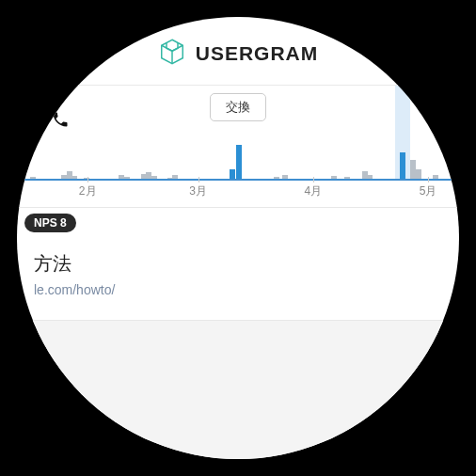 The image size is (476, 476). I want to click on brand-name: USERGRAM, so click(258, 54).